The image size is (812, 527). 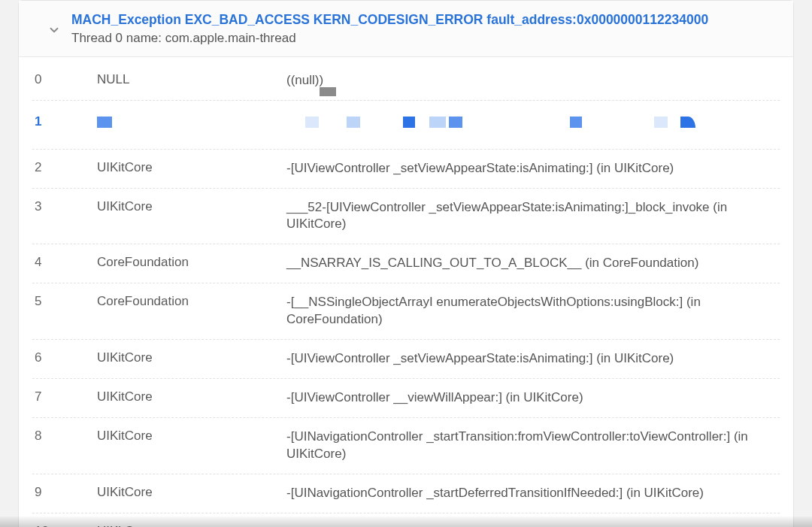 I want to click on frame-index: 3, so click(x=65, y=207).